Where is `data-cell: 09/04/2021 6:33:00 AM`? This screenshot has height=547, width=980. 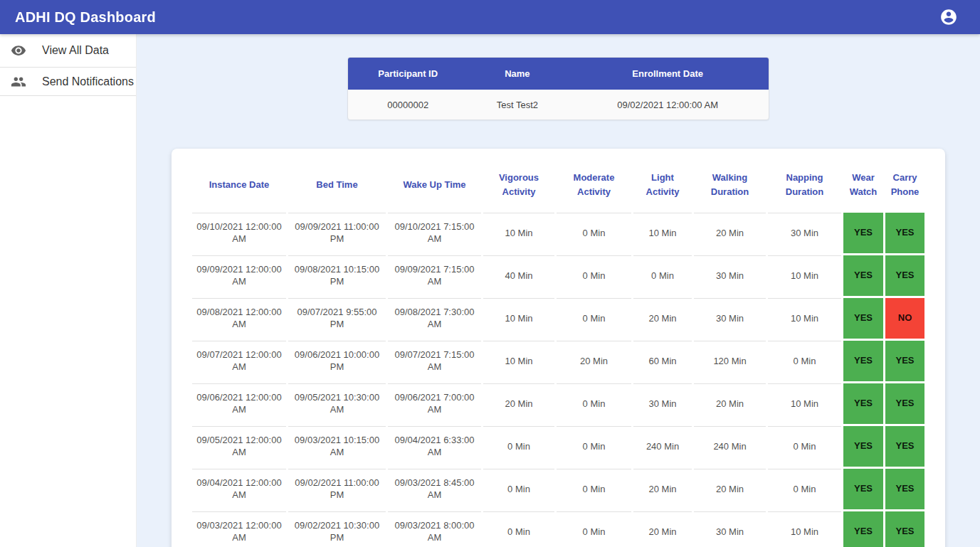
data-cell: 09/04/2021 6:33:00 AM is located at coordinates (434, 447).